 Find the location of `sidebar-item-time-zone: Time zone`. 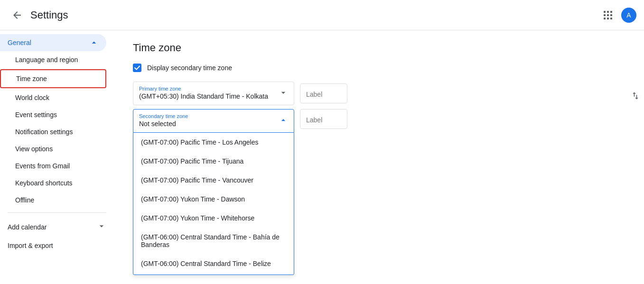

sidebar-item-time-zone: Time zone is located at coordinates (53, 79).